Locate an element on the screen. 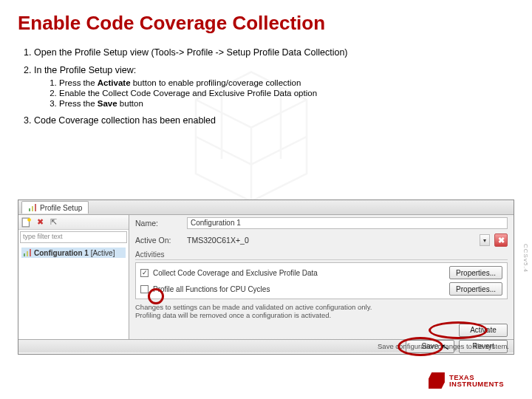 The height and width of the screenshot is (399, 532). step-2-3: Press the Save button is located at coordinates (287, 103).